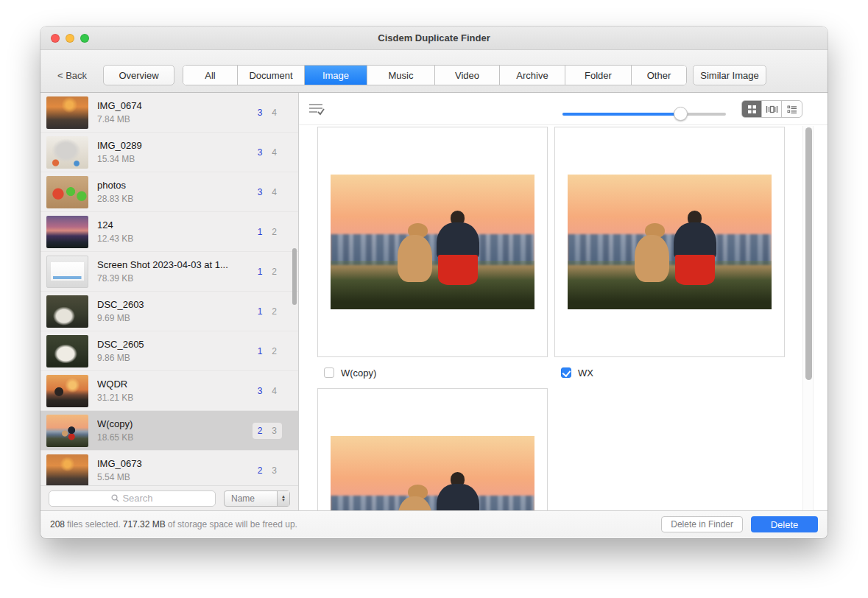 The image size is (868, 598). I want to click on filter-tab-label: Document, so click(271, 75).